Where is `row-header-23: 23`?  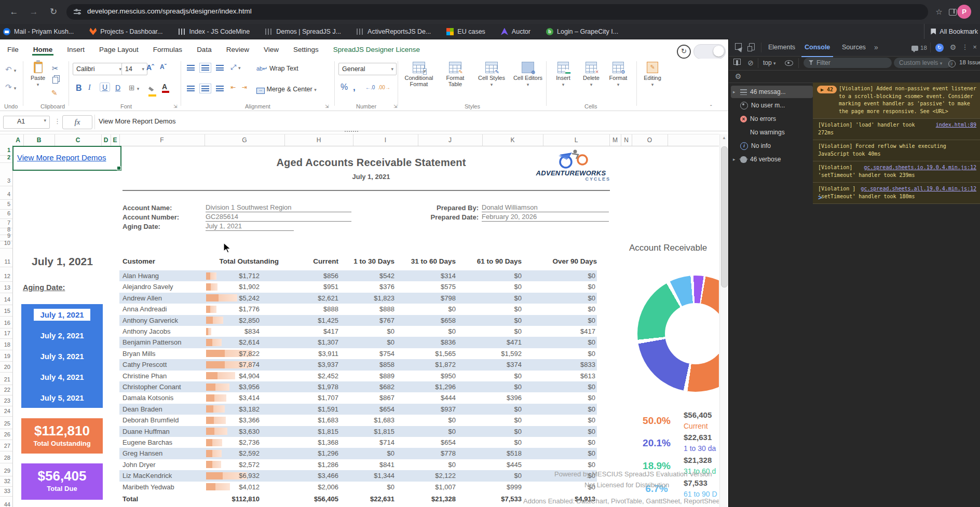 row-header-23: 23 is located at coordinates (5, 401).